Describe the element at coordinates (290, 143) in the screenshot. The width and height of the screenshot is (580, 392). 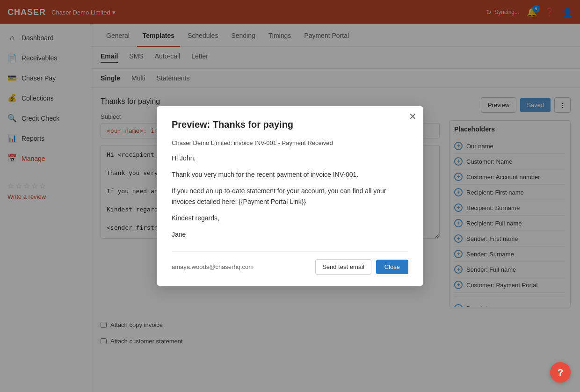
I see `modal-email-from: Chaser Demo Limited: invoice INV-001 - P…` at that location.